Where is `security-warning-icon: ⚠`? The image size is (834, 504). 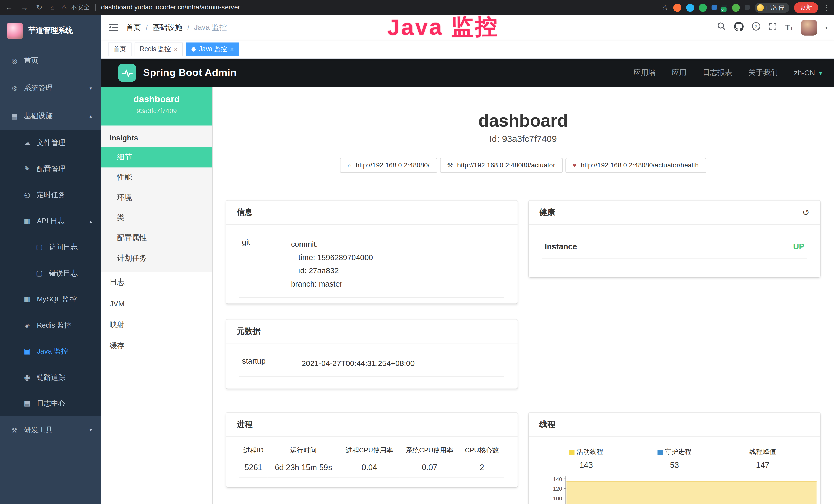 security-warning-icon: ⚠ is located at coordinates (64, 7).